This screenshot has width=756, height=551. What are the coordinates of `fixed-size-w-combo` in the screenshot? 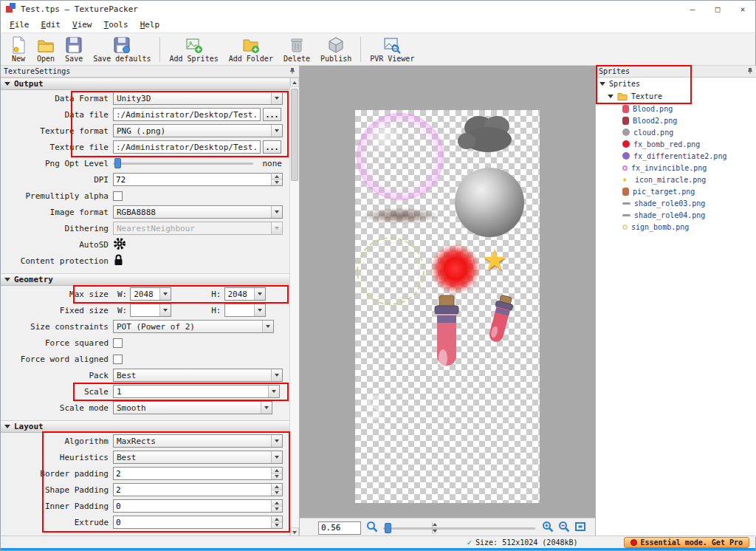 It's located at (151, 310).